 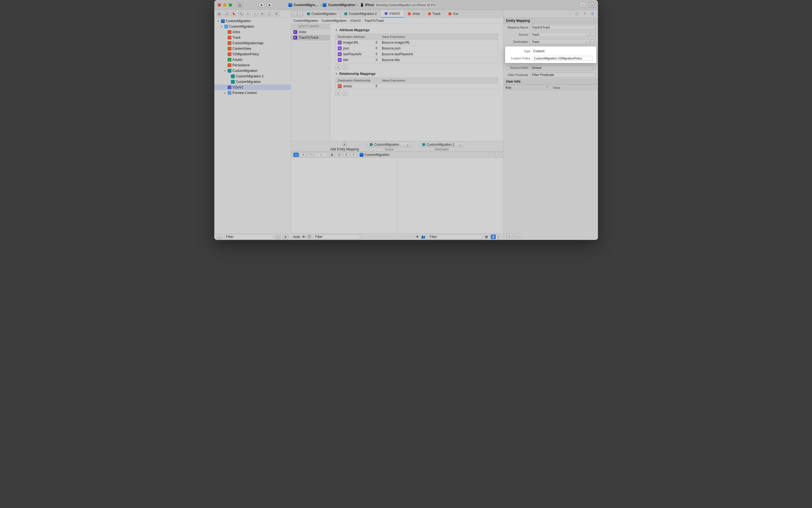 I want to click on debug-target: CustomMigration, so click(x=375, y=155).